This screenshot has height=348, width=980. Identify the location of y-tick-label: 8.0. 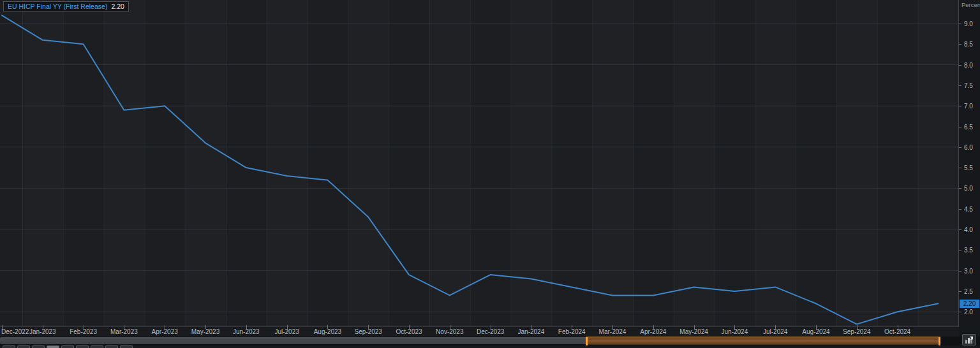
(969, 65).